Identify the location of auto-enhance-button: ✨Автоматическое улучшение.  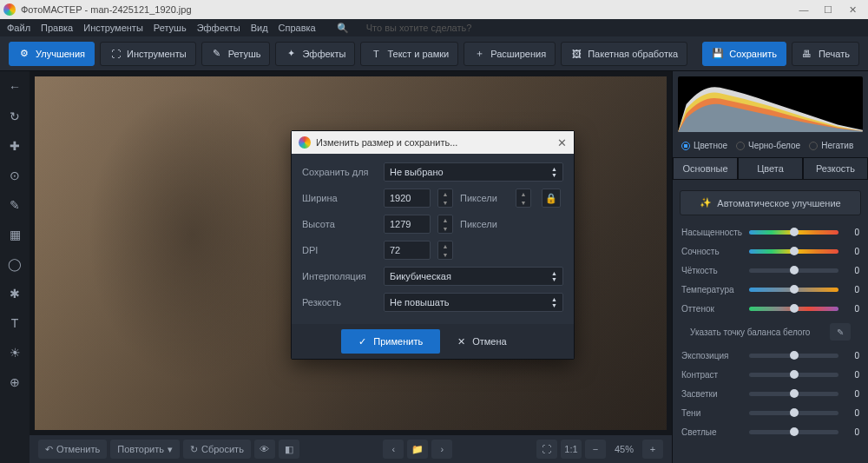
(771, 203).